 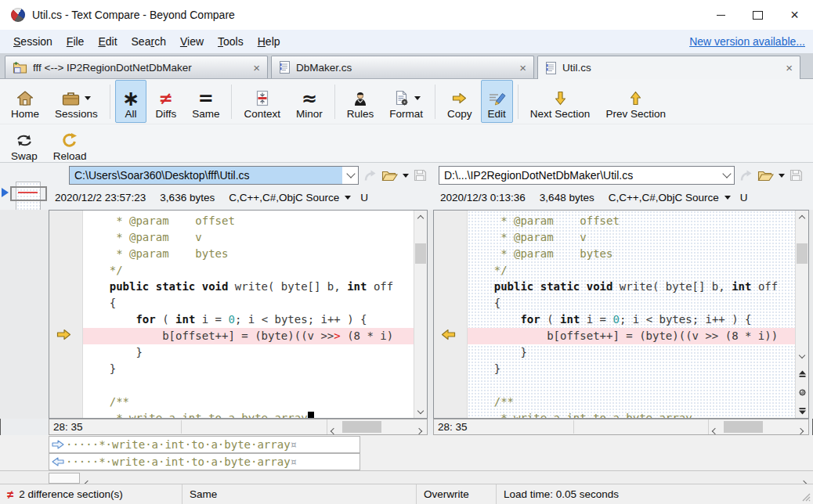 What do you see at coordinates (747, 41) in the screenshot?
I see `new-version-link: New version available...` at bounding box center [747, 41].